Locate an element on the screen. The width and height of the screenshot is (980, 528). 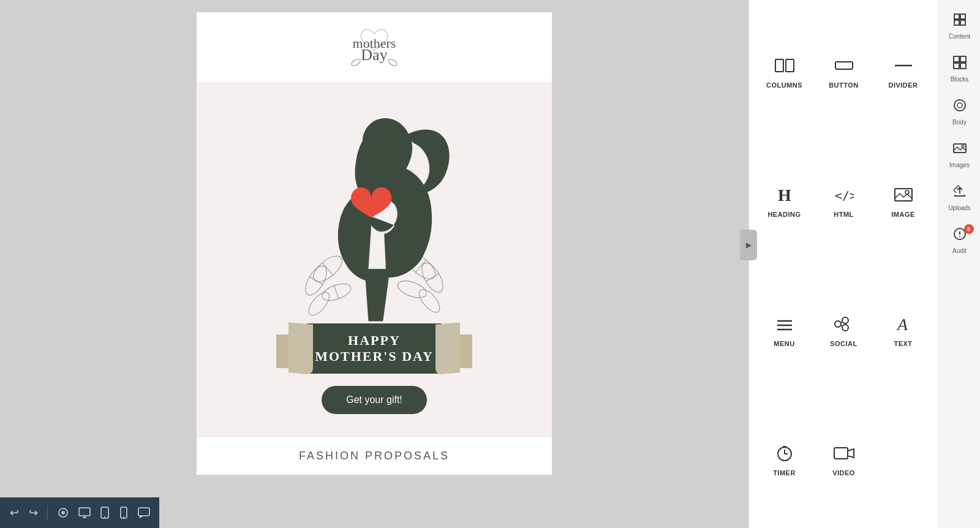
sidebar-tab-body: Body is located at coordinates (960, 111).